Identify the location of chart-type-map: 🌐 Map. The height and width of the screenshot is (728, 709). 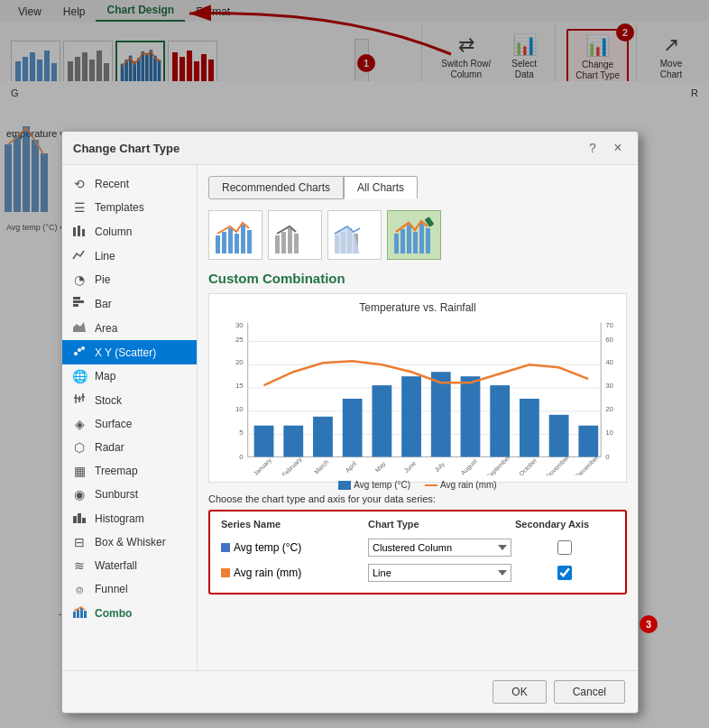
(130, 376).